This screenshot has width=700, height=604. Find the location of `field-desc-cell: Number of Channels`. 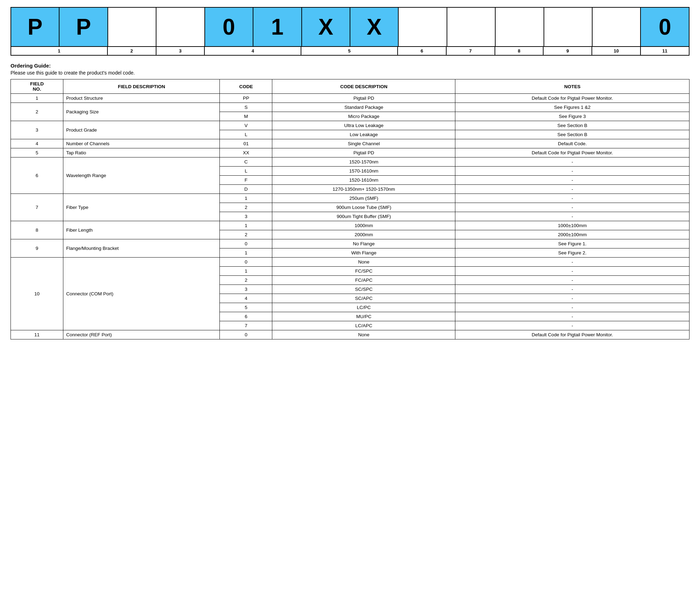

field-desc-cell: Number of Channels is located at coordinates (141, 144).